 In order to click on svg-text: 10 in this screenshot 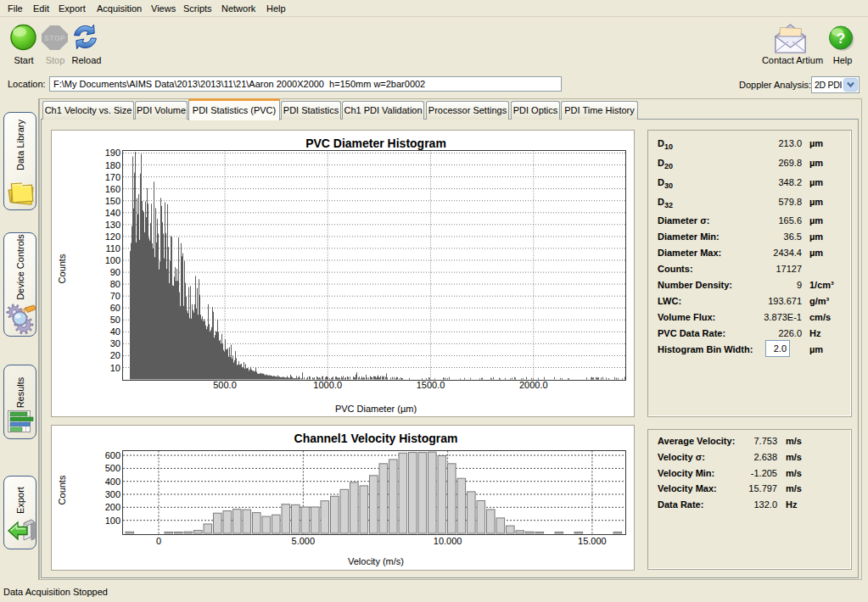, I will do `click(115, 368)`.